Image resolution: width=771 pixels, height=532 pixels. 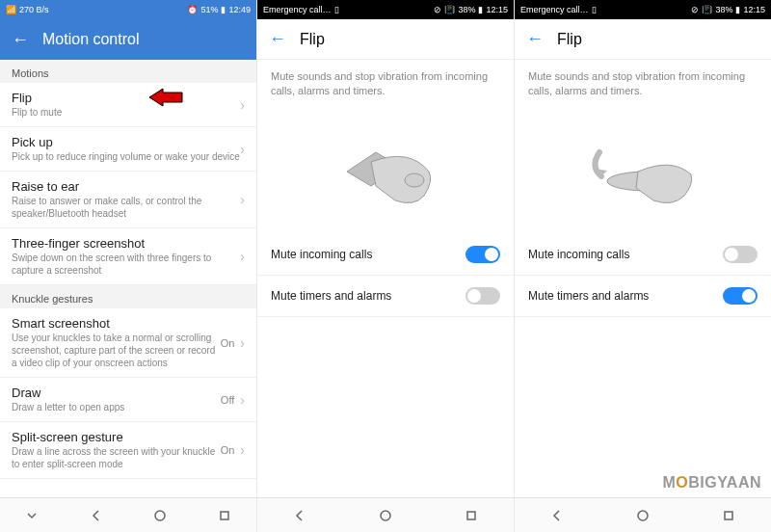 I want to click on item-split-screen-gesture: Split-screen gesture Draw a line across …, so click(x=128, y=451).